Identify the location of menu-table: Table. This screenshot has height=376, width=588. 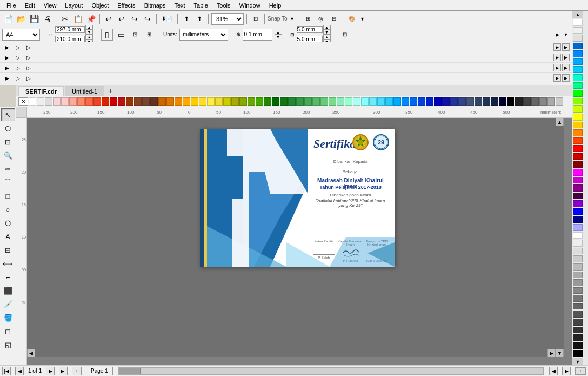
(201, 5).